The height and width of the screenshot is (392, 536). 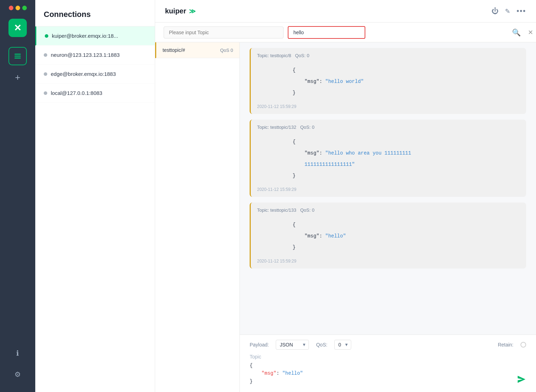 What do you see at coordinates (18, 78) in the screenshot?
I see `add-icon: +` at bounding box center [18, 78].